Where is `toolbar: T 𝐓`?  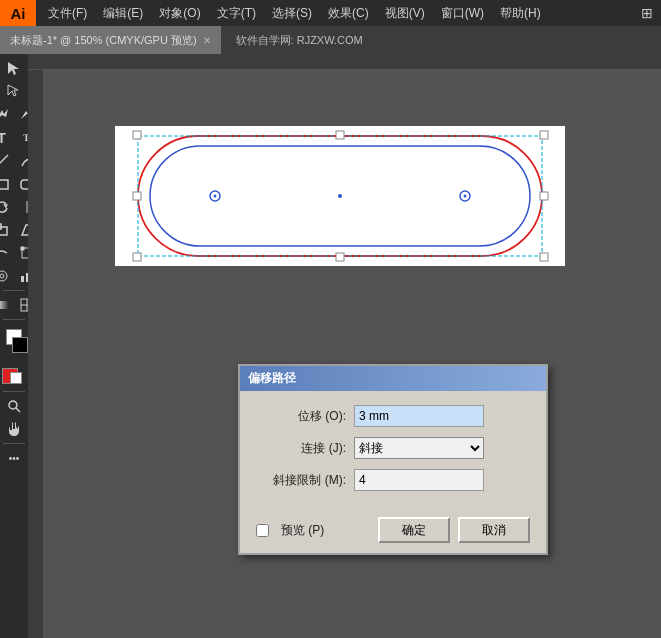 toolbar: T 𝐓 is located at coordinates (14, 346).